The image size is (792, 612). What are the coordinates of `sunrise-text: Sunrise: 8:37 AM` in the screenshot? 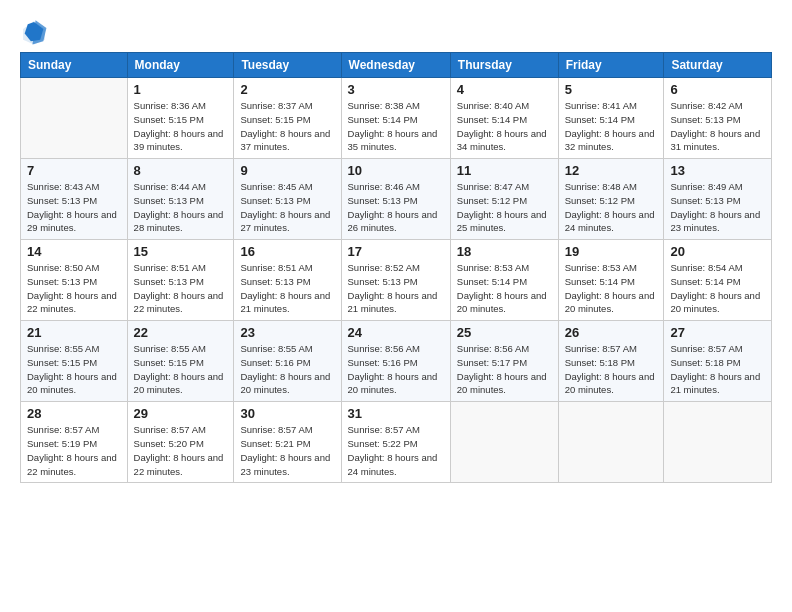 It's located at (276, 106).